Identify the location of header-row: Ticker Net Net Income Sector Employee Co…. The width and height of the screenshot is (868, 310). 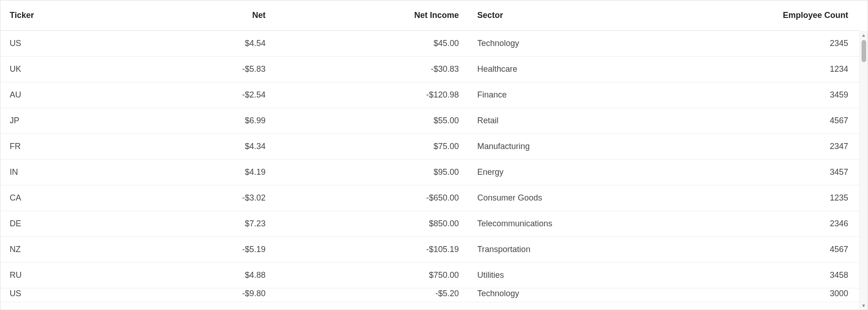
(430, 16).